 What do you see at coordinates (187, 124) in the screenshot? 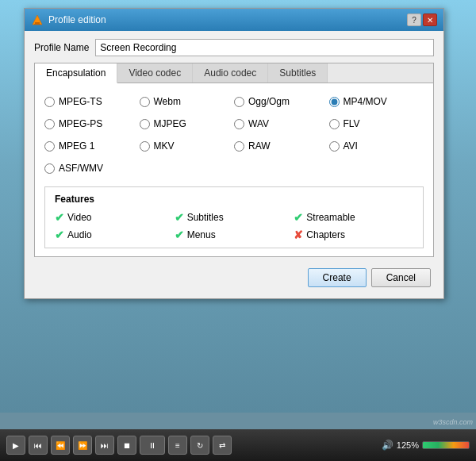
I see `option-mjpeg: MJPEG` at bounding box center [187, 124].